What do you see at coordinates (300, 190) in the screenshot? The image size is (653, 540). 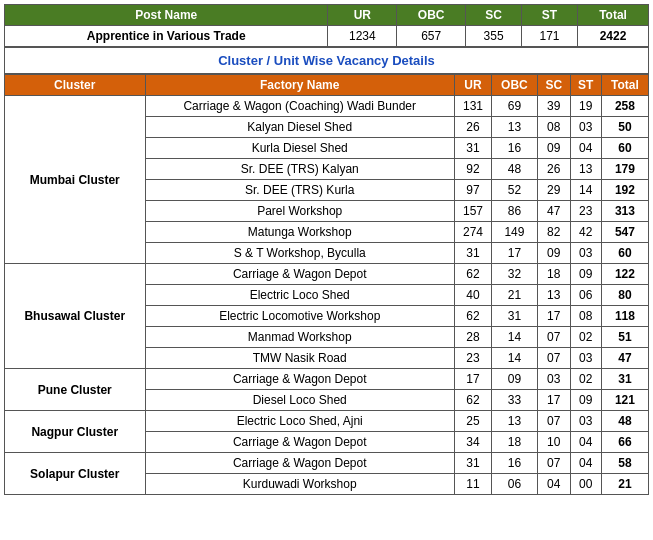 I see `factory-cell: Sr. DEE (TRS) Kurla` at bounding box center [300, 190].